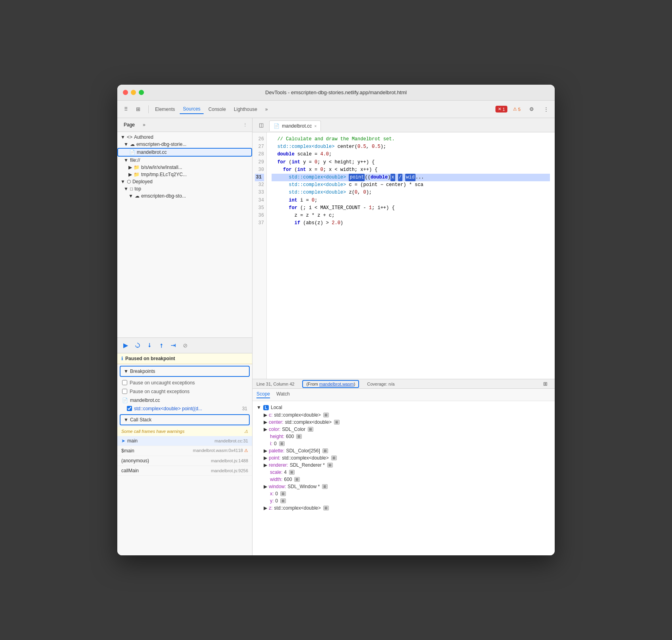 This screenshot has width=672, height=640. Describe the element at coordinates (165, 109) in the screenshot. I see `tab-elements: Elements` at that location.